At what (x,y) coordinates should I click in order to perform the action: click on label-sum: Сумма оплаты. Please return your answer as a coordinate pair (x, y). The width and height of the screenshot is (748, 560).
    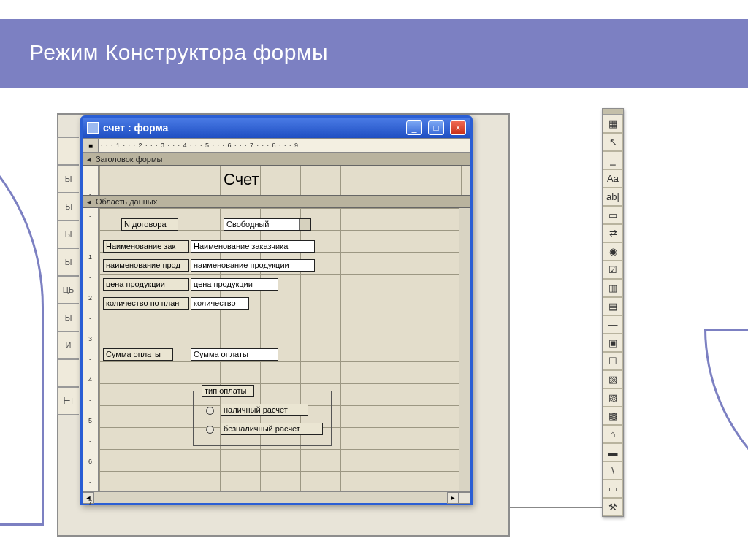
    Looking at the image, I should click on (138, 355).